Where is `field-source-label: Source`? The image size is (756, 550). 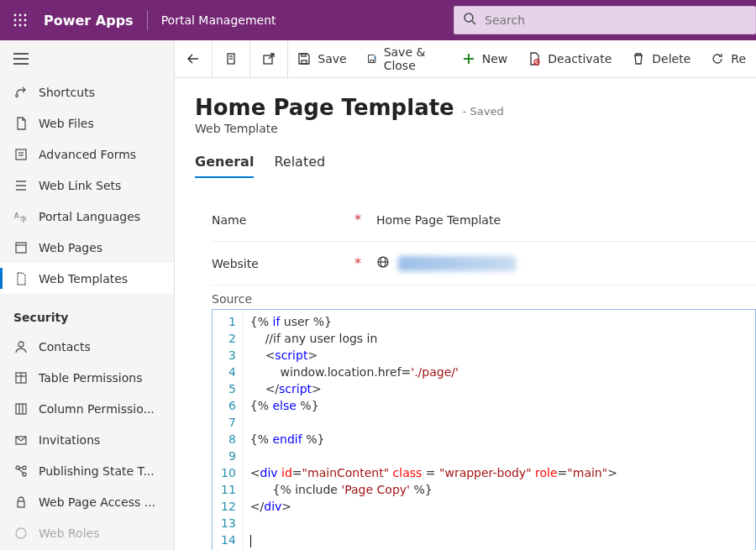
field-source-label: Source is located at coordinates (484, 299).